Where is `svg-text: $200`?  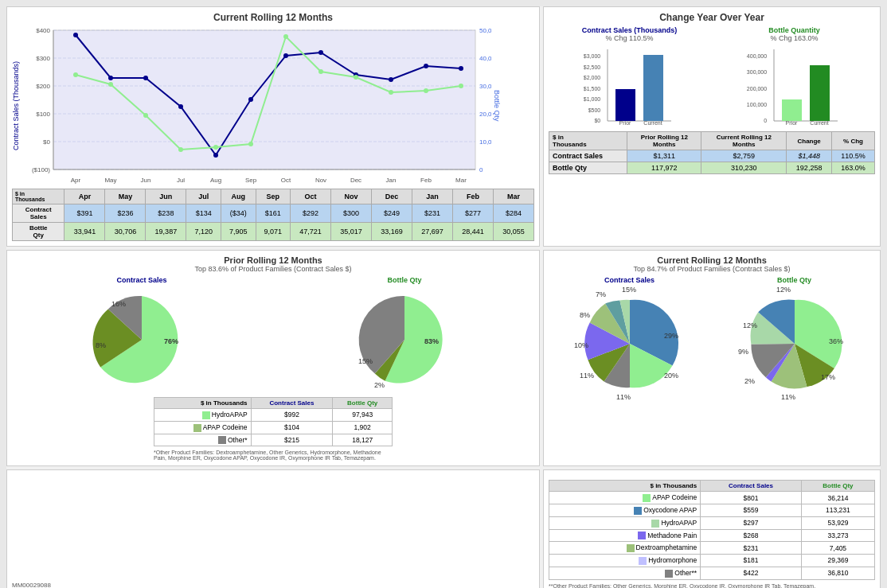 svg-text: $200 is located at coordinates (43, 86).